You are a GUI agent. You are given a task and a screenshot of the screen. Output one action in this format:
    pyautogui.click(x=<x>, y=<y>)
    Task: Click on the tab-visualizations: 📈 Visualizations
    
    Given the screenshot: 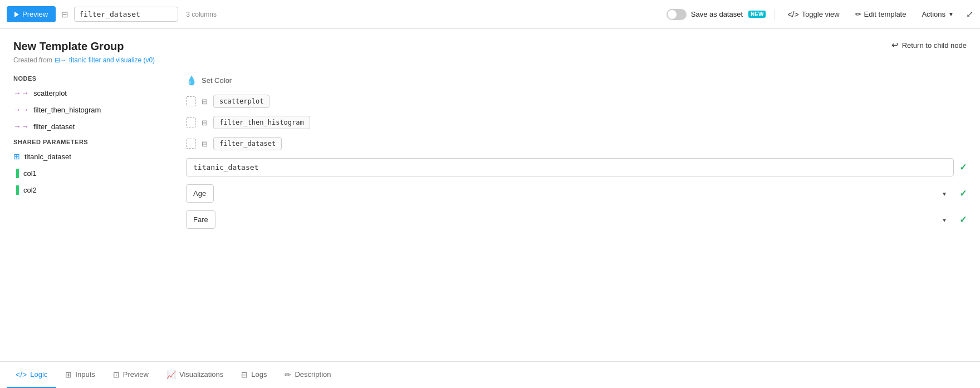 What is the action you would take?
    pyautogui.click(x=195, y=375)
    